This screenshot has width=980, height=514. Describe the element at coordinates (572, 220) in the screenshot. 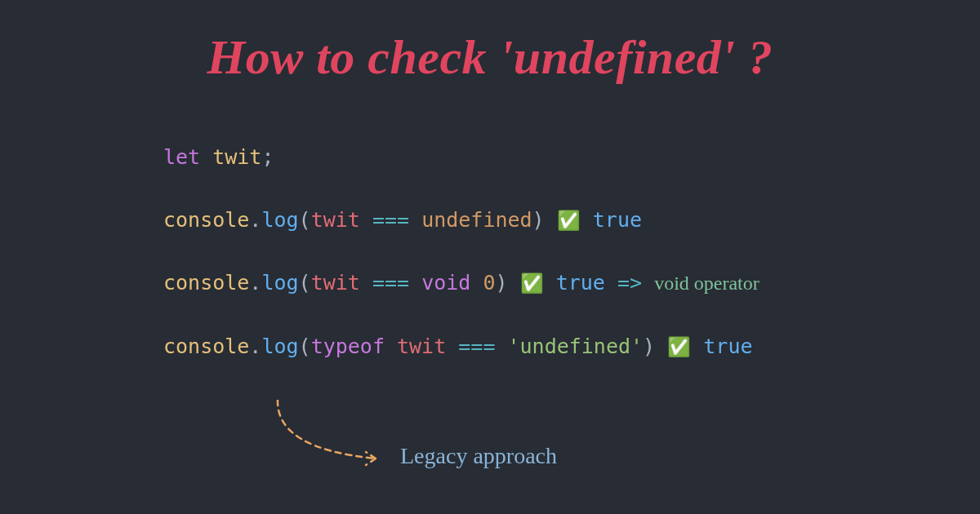

I see `code-line-2: console.log(twit === undefined) ✅ true` at that location.